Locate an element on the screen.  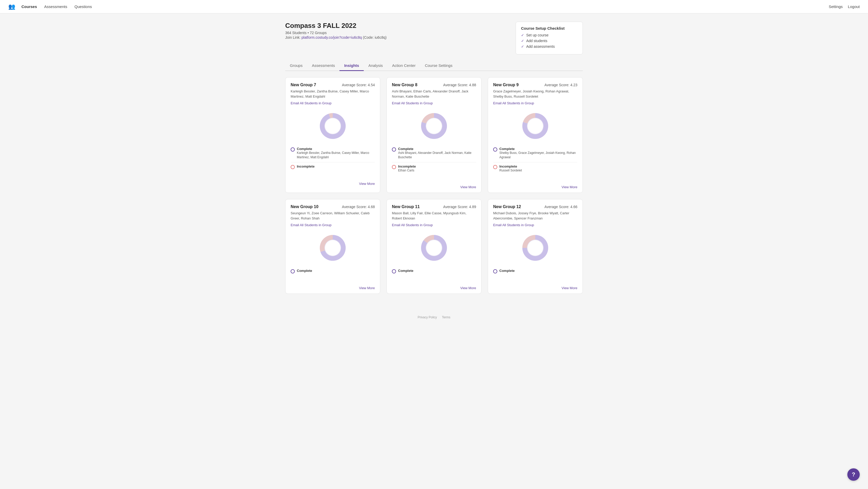
legend-complete: Complete Shelby Buss, Grace Zagelmeyer, … is located at coordinates (535, 153).